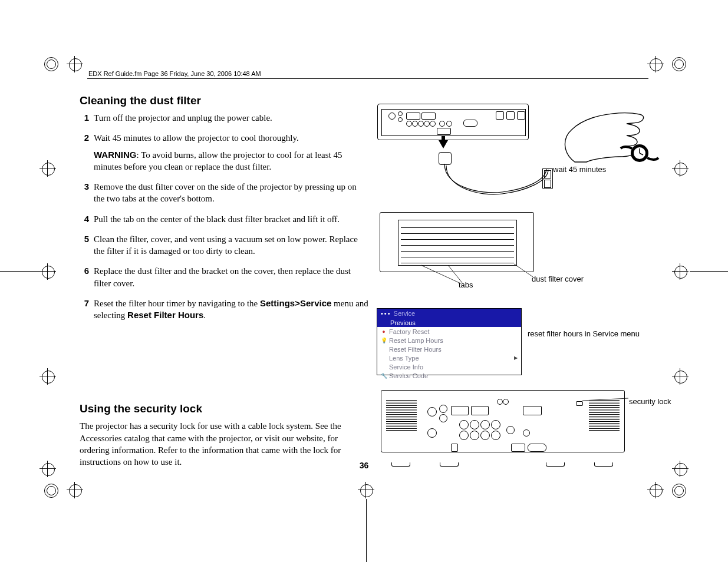 The width and height of the screenshot is (728, 562). I want to click on tabs-label: tabs, so click(466, 285).